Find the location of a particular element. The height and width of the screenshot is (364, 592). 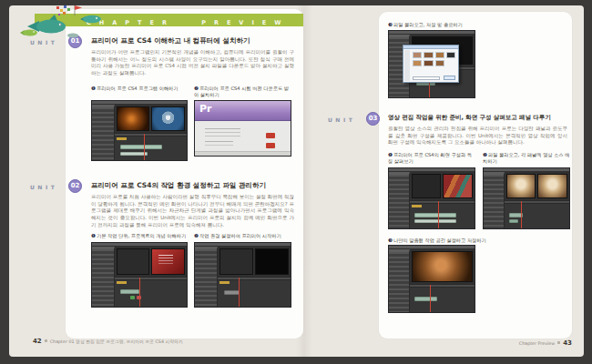

mock-installer-footer is located at coordinates (242, 153).